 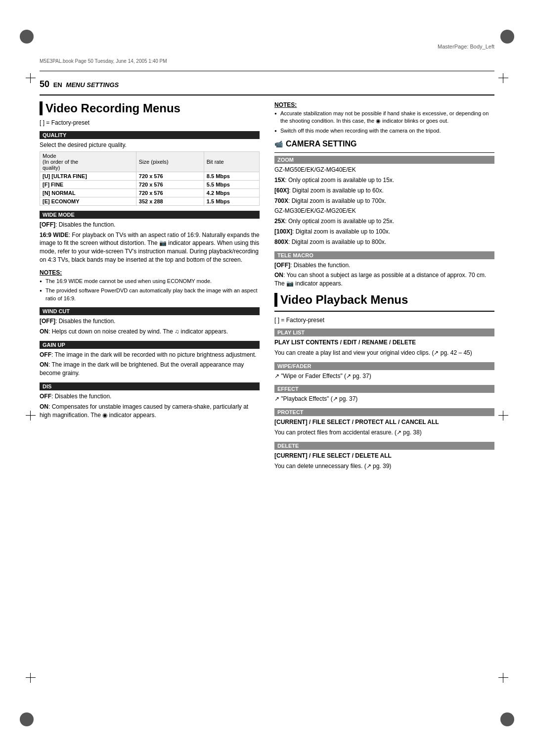 I want to click on gain-up-section: GAIN UP OFF: The image in the dark will …, so click(x=149, y=359).